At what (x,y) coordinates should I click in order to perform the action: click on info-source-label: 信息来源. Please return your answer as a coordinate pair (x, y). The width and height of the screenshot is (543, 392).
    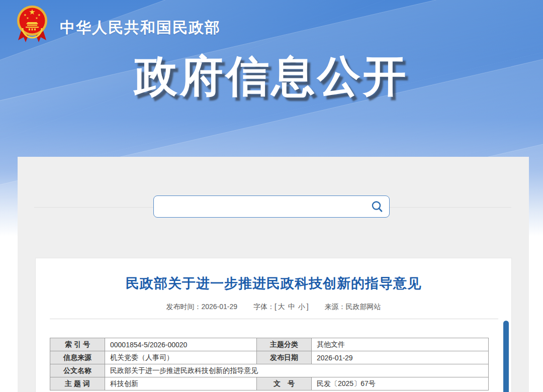
    Looking at the image, I should click on (77, 358).